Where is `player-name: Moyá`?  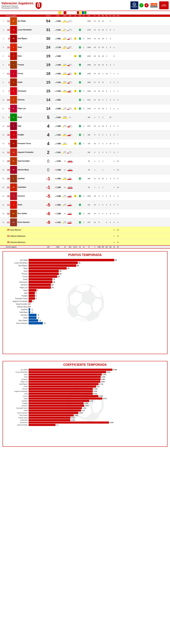
player-name: Moyá is located at coordinates (20, 117).